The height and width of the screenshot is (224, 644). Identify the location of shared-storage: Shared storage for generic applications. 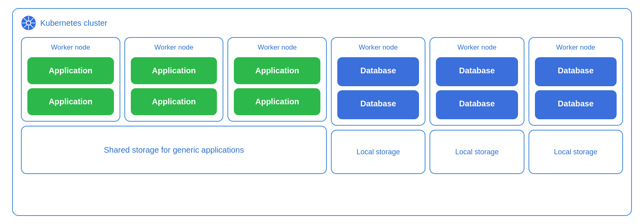
(174, 150).